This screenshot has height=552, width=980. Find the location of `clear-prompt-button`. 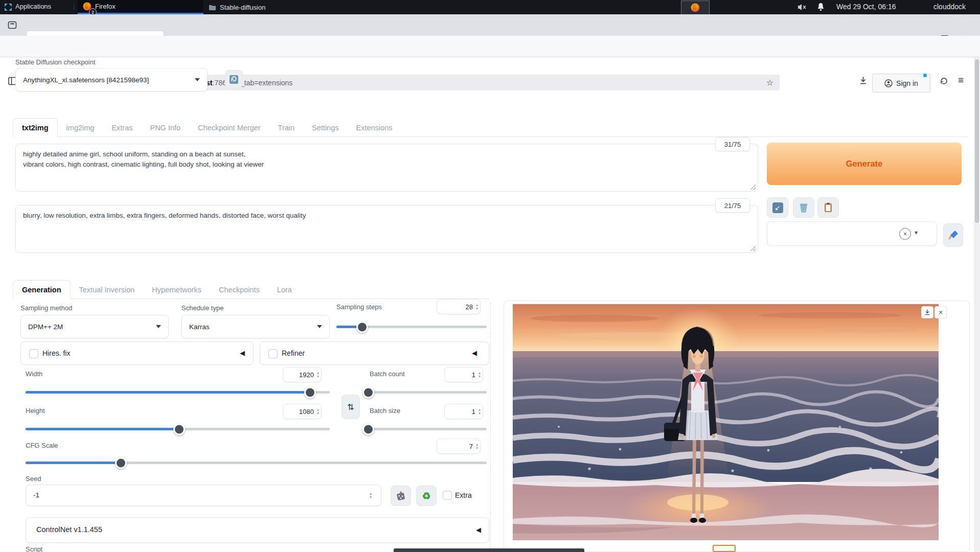

clear-prompt-button is located at coordinates (804, 208).